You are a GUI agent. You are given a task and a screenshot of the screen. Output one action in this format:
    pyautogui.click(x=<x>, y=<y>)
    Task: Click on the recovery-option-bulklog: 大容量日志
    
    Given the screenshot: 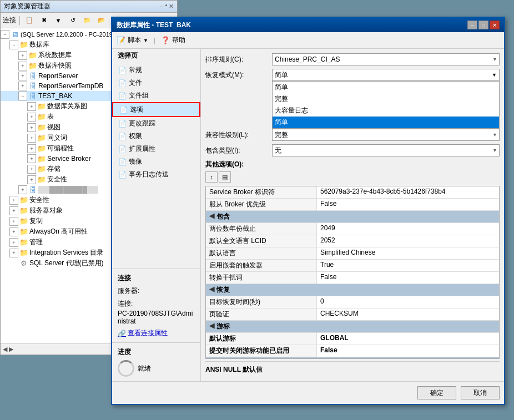 What is the action you would take?
    pyautogui.click(x=386, y=111)
    